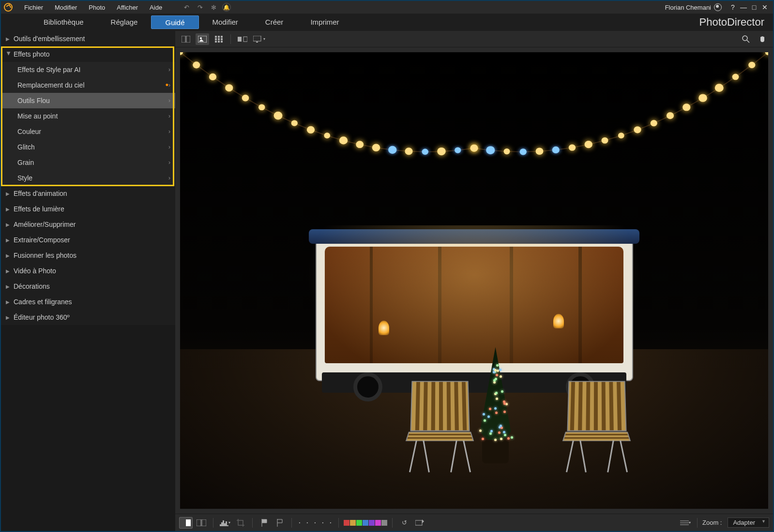 The height and width of the screenshot is (532, 774). What do you see at coordinates (241, 523) in the screenshot?
I see `crop-rotate-icon` at bounding box center [241, 523].